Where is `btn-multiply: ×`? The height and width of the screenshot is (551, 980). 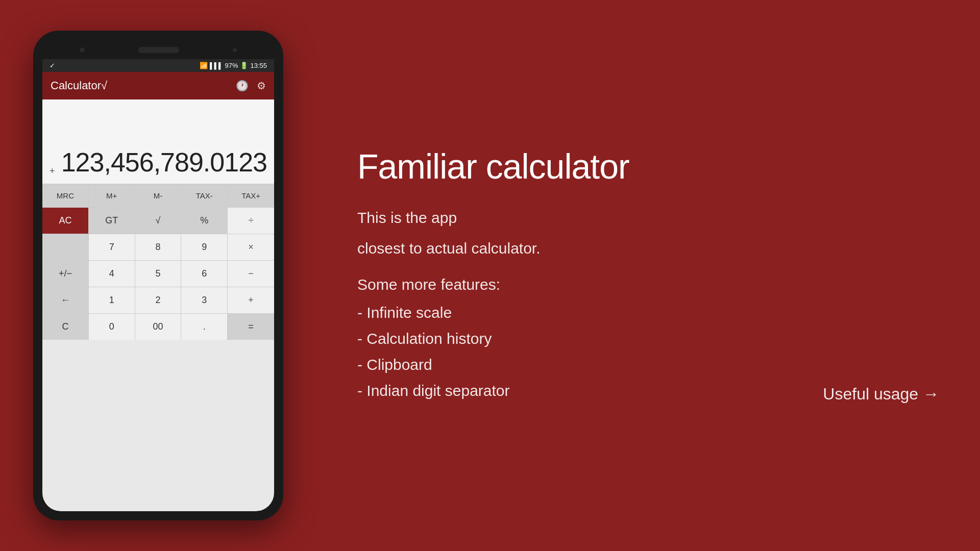
btn-multiply: × is located at coordinates (251, 247).